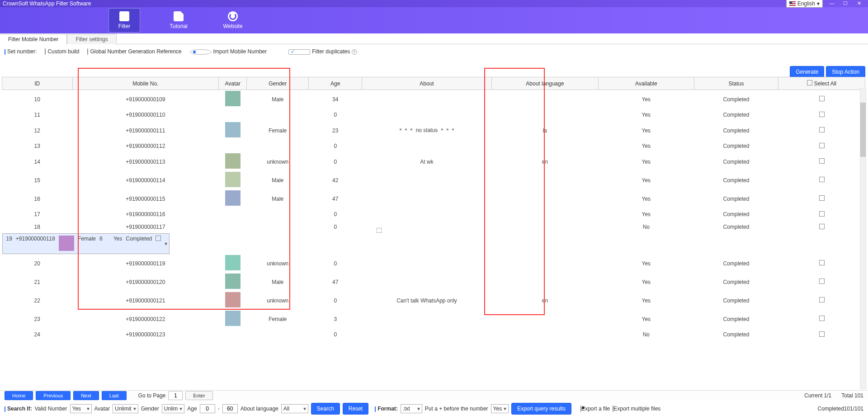 Image resolution: width=868 pixels, height=420 pixels. What do you see at coordinates (278, 84) in the screenshot?
I see `col-gender: Gender` at bounding box center [278, 84].